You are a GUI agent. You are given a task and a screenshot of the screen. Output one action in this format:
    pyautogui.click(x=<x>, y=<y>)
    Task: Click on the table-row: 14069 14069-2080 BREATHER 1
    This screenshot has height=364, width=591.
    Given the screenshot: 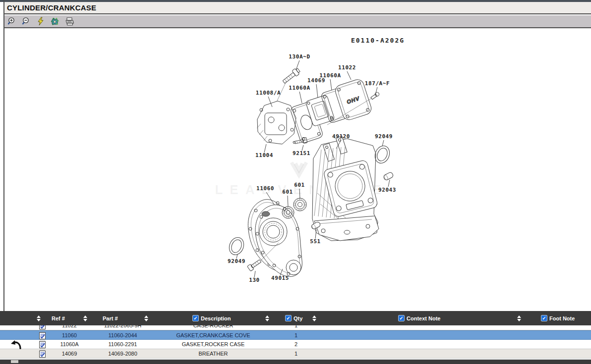 What is the action you would take?
    pyautogui.click(x=296, y=354)
    